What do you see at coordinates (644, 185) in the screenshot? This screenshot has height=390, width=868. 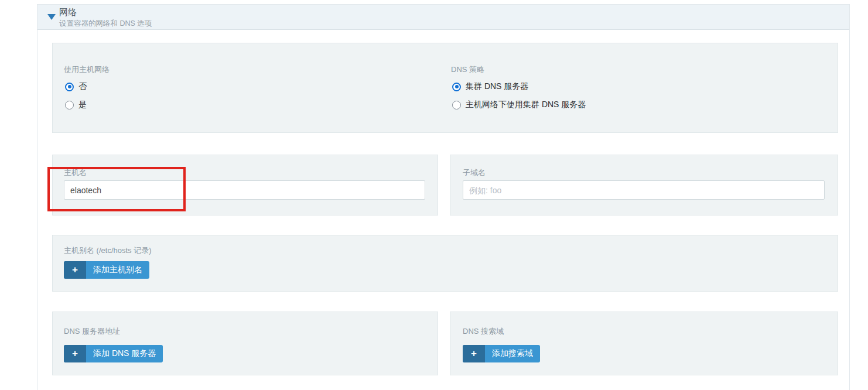 I see `subdomain-box: 子域名` at bounding box center [644, 185].